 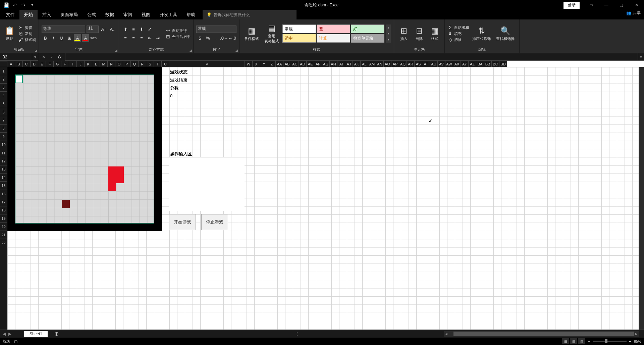 I want to click on autosum-button: Σ自动求和, so click(x=458, y=28).